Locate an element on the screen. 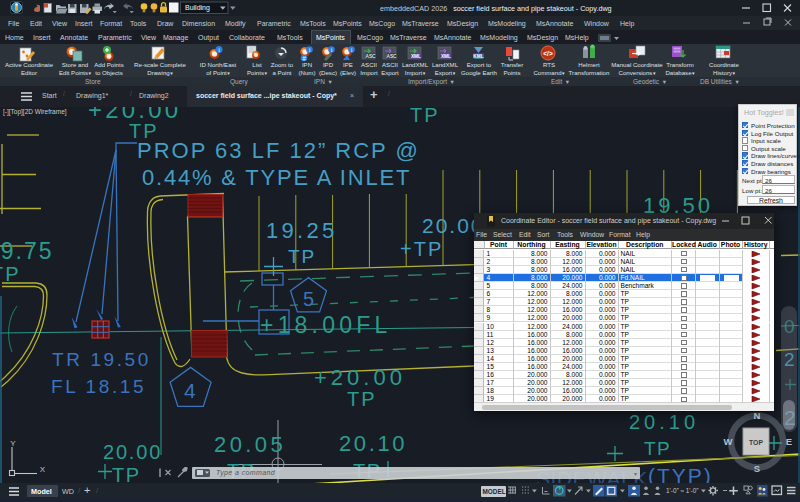 This screenshot has height=502, width=800. svg-text: 4 is located at coordinates (190, 390).